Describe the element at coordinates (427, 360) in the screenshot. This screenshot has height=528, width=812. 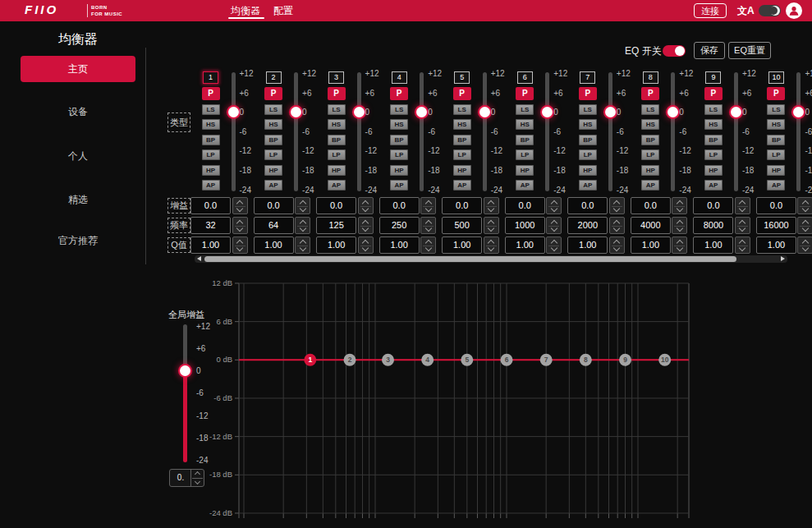
I see `eq-point-4: 4` at that location.